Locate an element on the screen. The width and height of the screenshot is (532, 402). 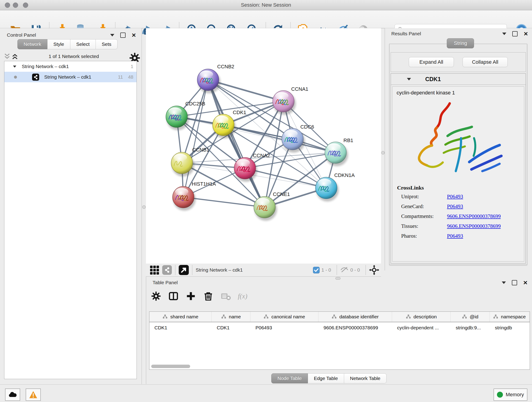
crosslink-label: Uniprot: is located at coordinates (424, 197).